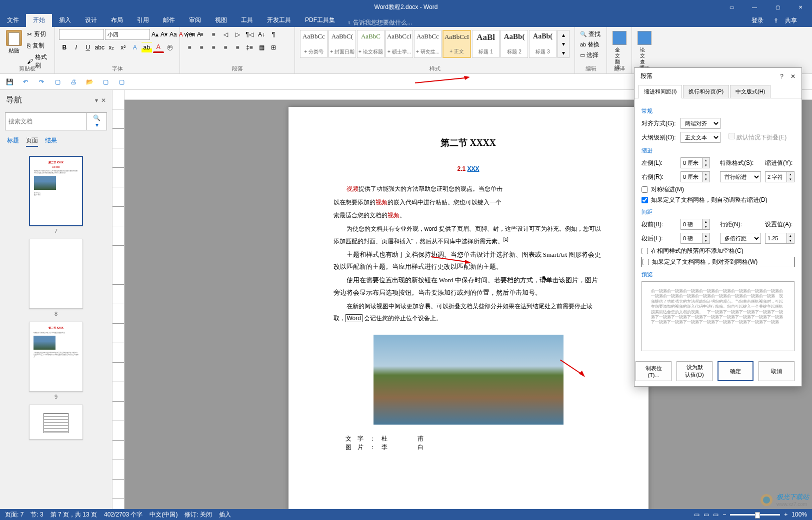  What do you see at coordinates (486, 44) in the screenshot?
I see `style-item: AaBl标题 1` at bounding box center [486, 44].